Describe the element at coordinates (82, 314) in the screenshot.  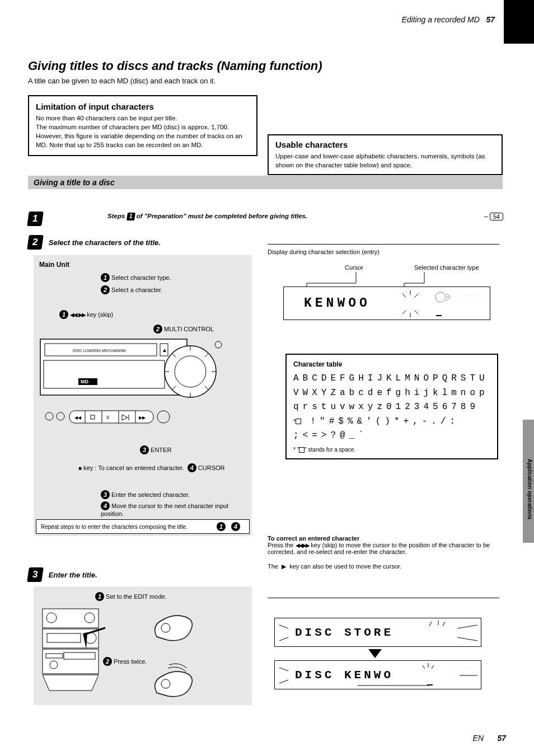
I see `forward-icon: ▶▶` at that location.